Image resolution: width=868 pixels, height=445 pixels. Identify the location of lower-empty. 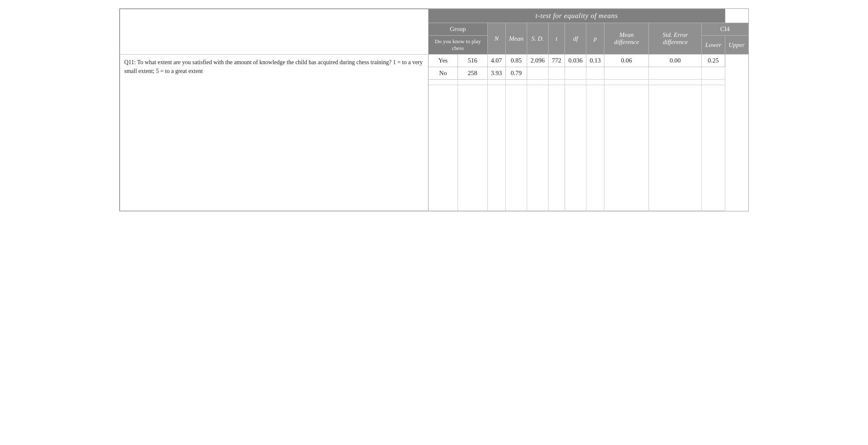
(675, 73).